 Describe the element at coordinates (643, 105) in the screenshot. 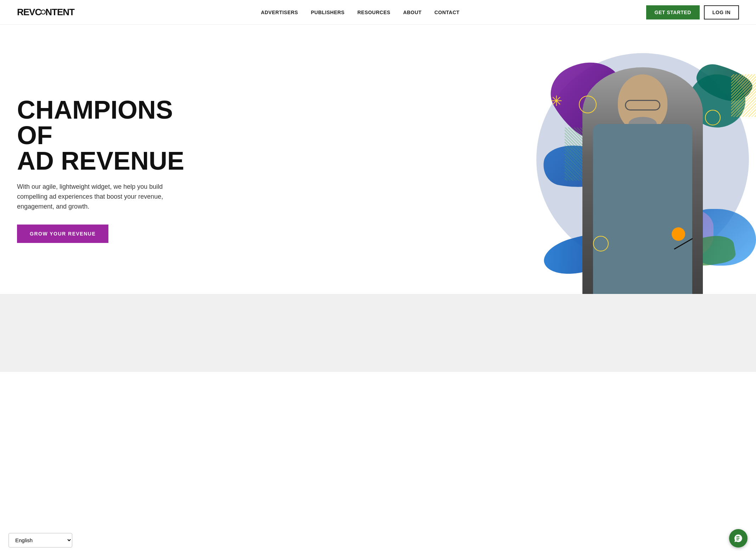

I see `person-glasses` at that location.